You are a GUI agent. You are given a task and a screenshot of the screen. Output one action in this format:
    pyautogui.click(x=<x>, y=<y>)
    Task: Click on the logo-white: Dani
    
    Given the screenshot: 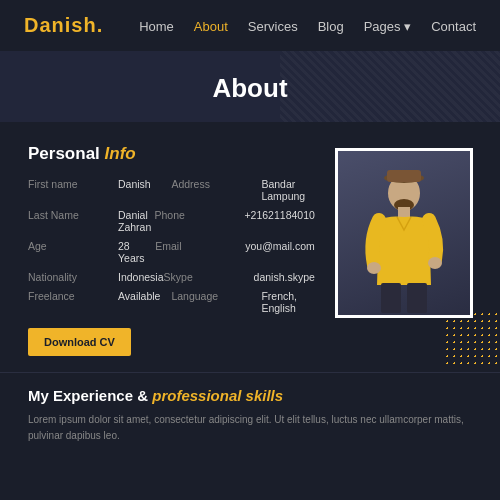 What is the action you would take?
    pyautogui.click(x=48, y=25)
    